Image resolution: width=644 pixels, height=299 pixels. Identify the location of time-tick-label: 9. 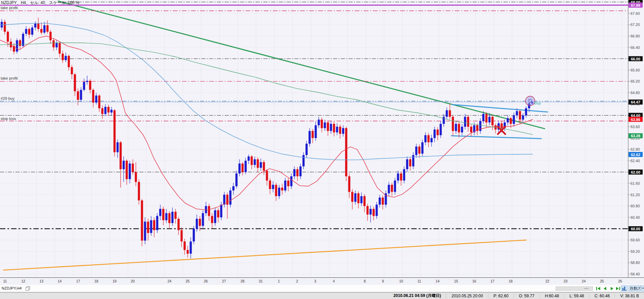
(383, 281).